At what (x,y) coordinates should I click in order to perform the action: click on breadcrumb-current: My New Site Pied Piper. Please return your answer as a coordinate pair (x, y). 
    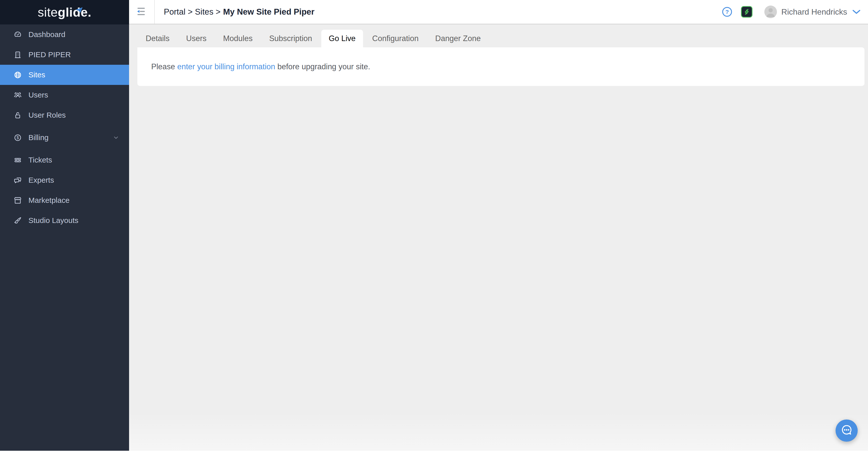
    Looking at the image, I should click on (269, 12).